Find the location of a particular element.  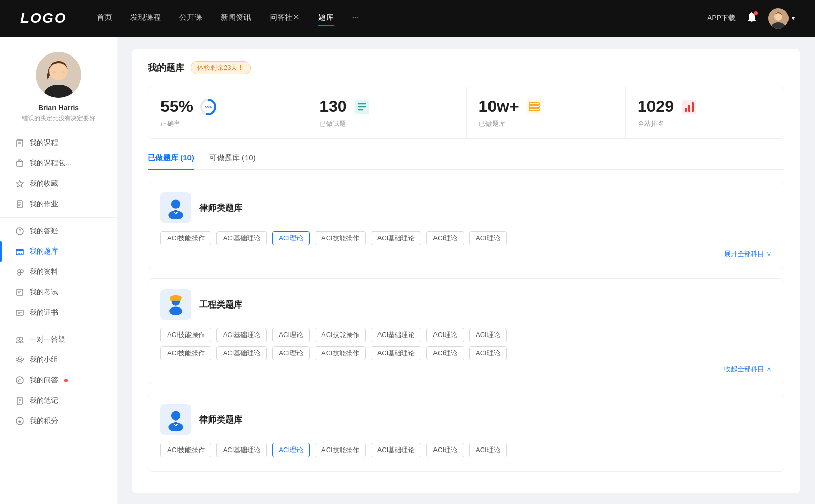

tag-lawyer-2-0: ACI技能操作 is located at coordinates (186, 450).